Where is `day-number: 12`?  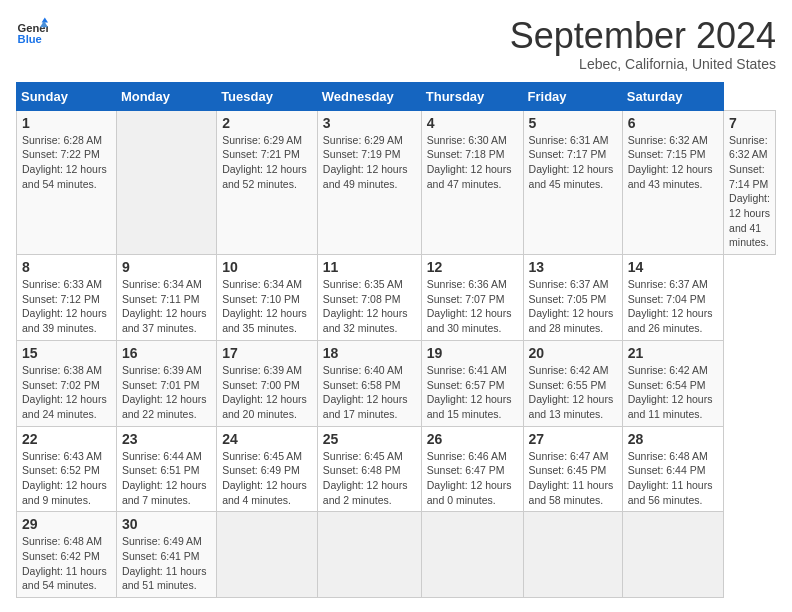 day-number: 12 is located at coordinates (472, 267).